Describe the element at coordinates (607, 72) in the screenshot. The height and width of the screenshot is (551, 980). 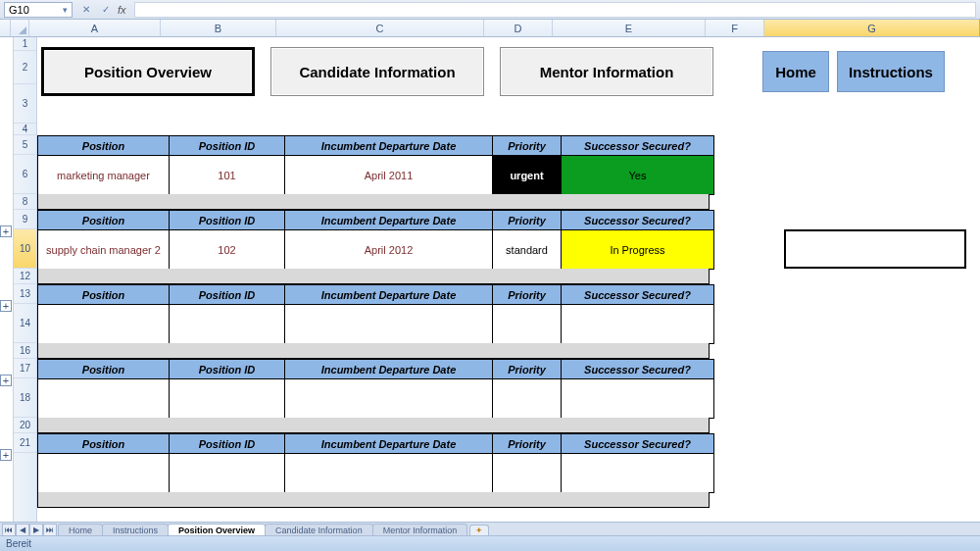
I see `mentor-information-button: Mentor Information` at that location.